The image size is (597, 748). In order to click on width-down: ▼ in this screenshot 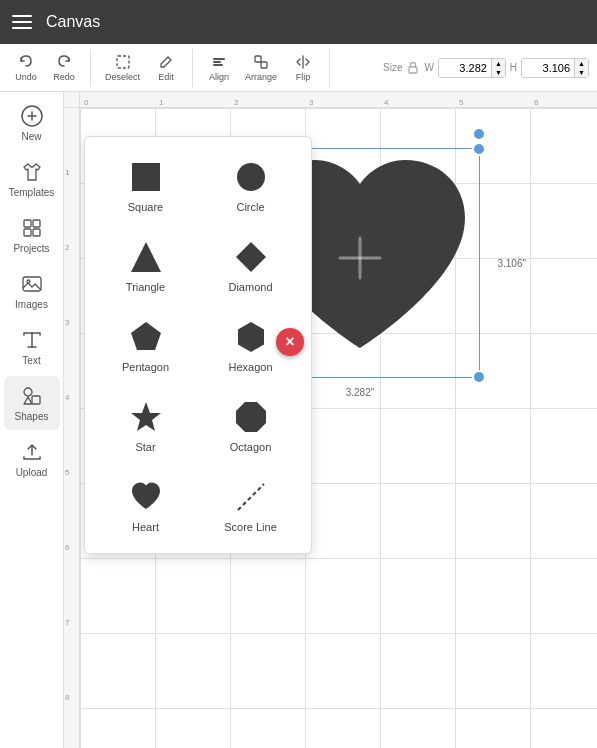, I will do `click(498, 72)`.